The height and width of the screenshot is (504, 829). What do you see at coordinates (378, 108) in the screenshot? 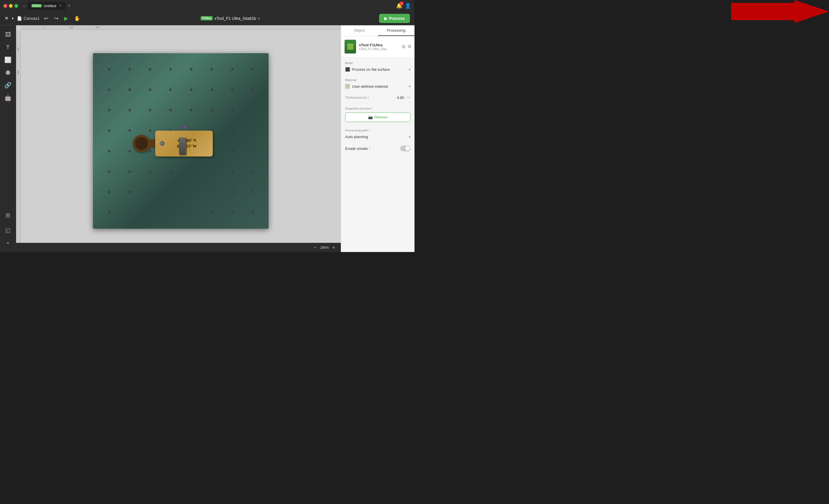
I see `snapshot-header: Snapshot preview ℹ` at bounding box center [378, 108].